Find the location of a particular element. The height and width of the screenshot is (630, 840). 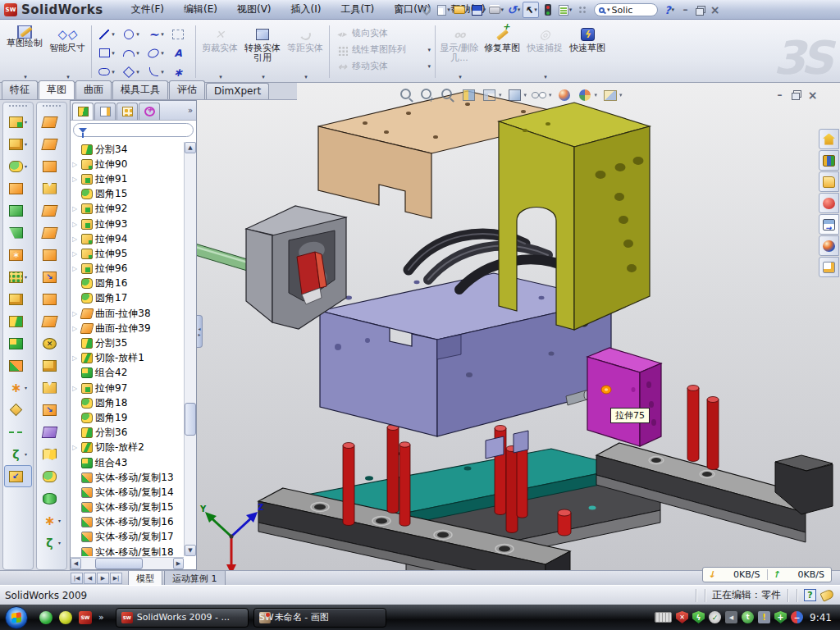

tree-item: 实体-移动/复制14 is located at coordinates (128, 492).